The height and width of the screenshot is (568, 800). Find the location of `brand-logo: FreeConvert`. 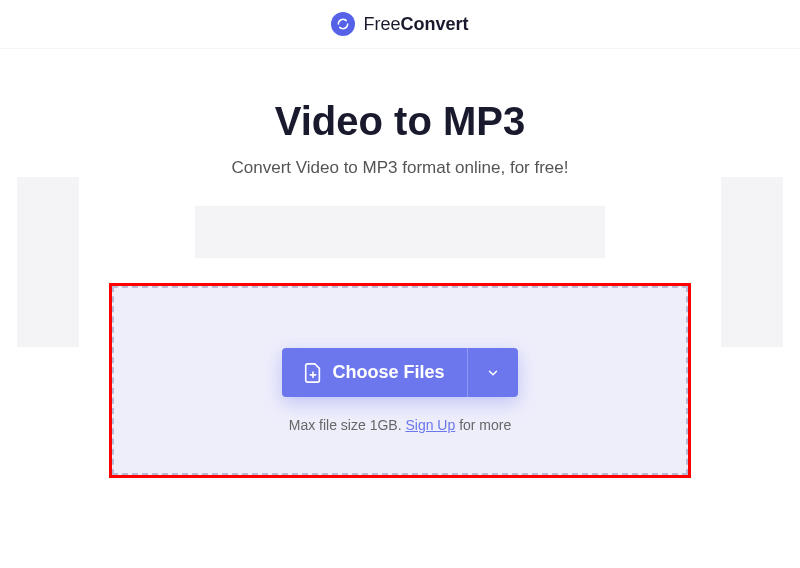

brand-logo: FreeConvert is located at coordinates (400, 24).